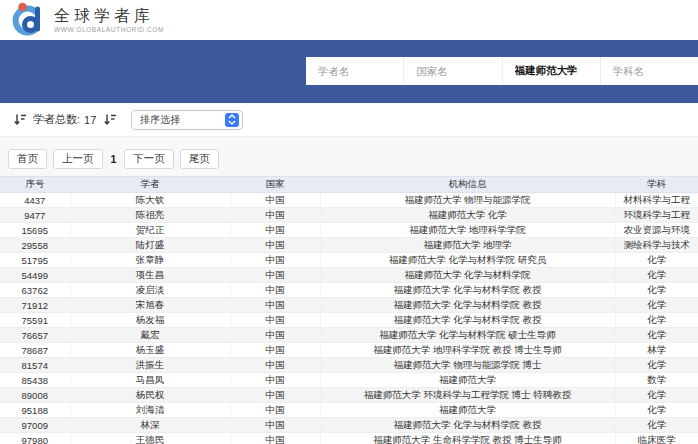  What do you see at coordinates (349, 306) in the screenshot?
I see `table-row: 71912 宋旭春 中国 福建师范大学 化学与材料学院 教授 化学` at bounding box center [349, 306].